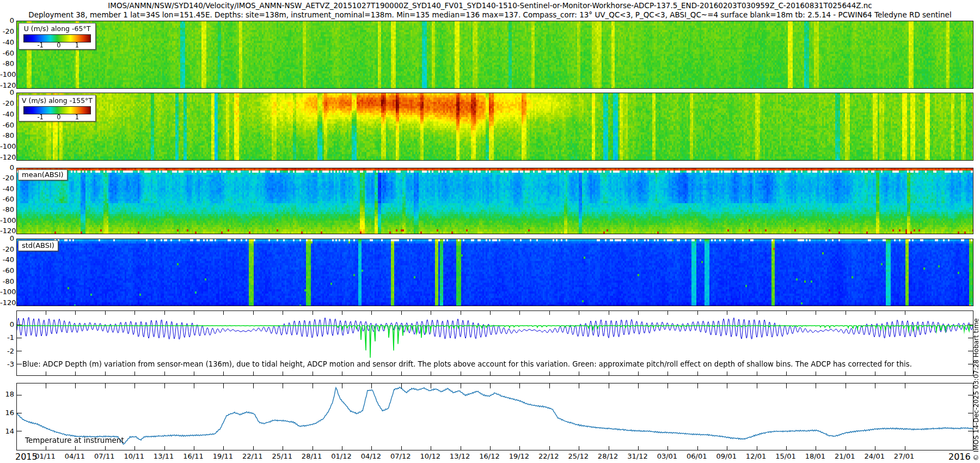 Image resolution: width=980 pixels, height=463 pixels. What do you see at coordinates (26, 456) in the screenshot?
I see `x-axis-year-start: 2015` at bounding box center [26, 456].